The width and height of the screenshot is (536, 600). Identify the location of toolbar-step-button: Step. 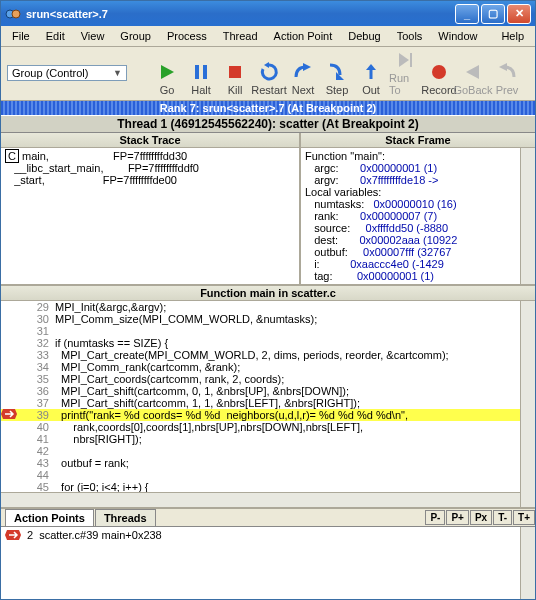
(337, 78).